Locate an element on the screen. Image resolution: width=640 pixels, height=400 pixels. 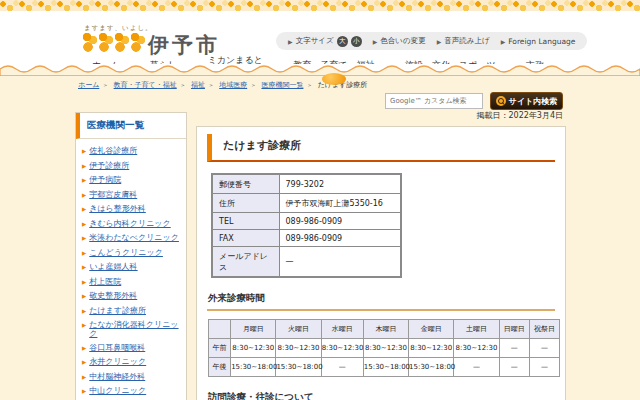
font-size-label: 文字サイズ is located at coordinates (315, 41).